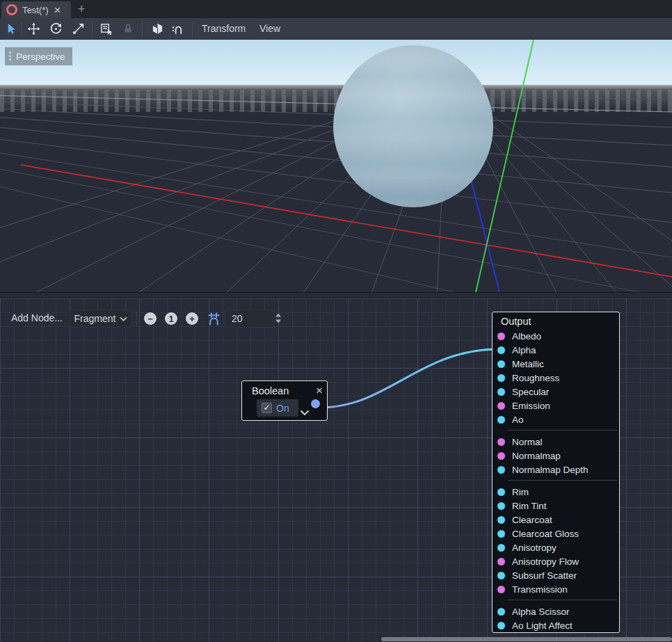 The image size is (672, 642). What do you see at coordinates (556, 506) in the screenshot?
I see `output-port-row-rim-tint: Rim Tint` at bounding box center [556, 506].